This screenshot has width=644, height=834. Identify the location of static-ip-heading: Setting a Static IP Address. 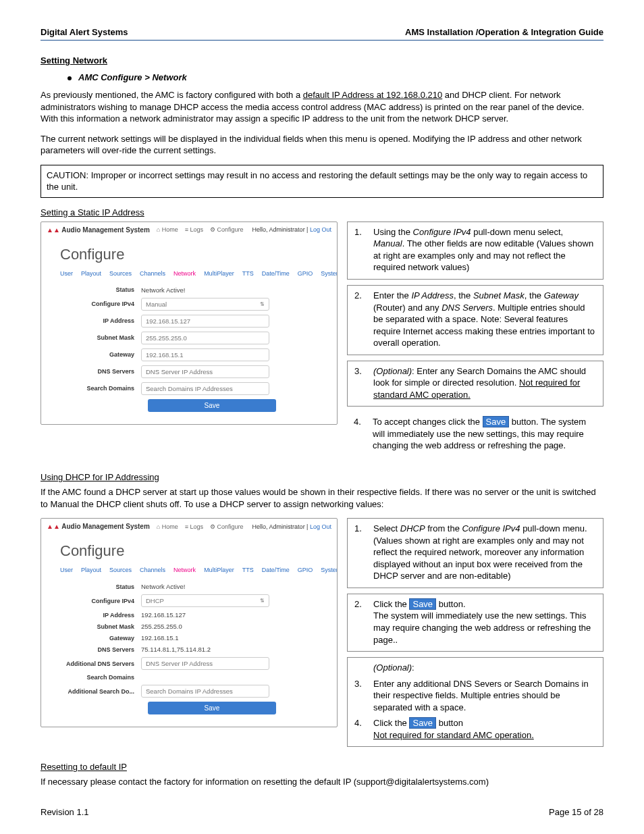
(322, 212).